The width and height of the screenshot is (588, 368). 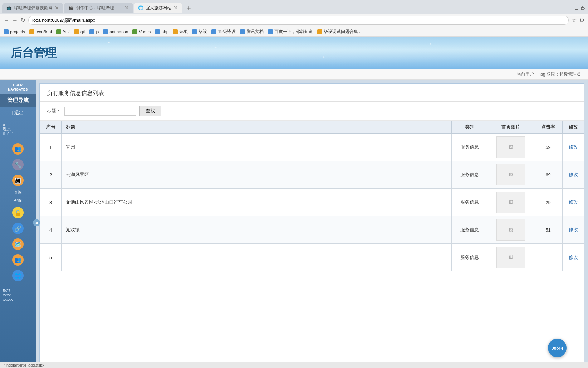 I want to click on bookmark-baidu-icon, so click(x=270, y=32).